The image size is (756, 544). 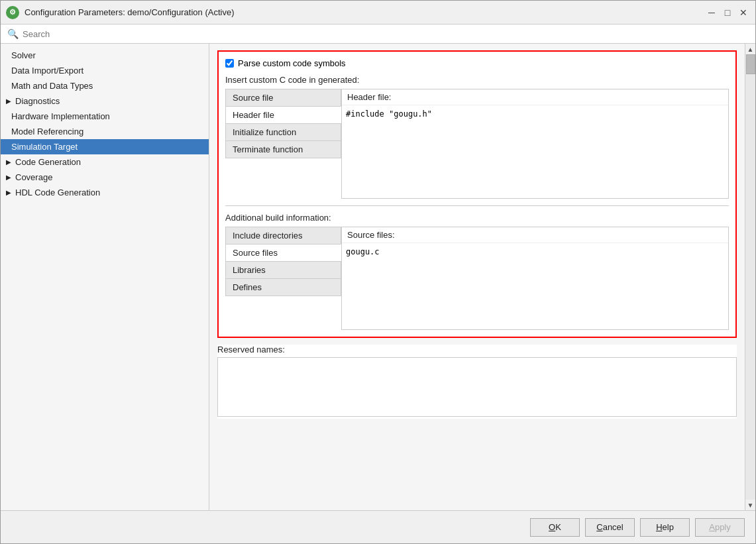 What do you see at coordinates (48, 162) in the screenshot?
I see `code-generation-label: Code Generation` at bounding box center [48, 162].